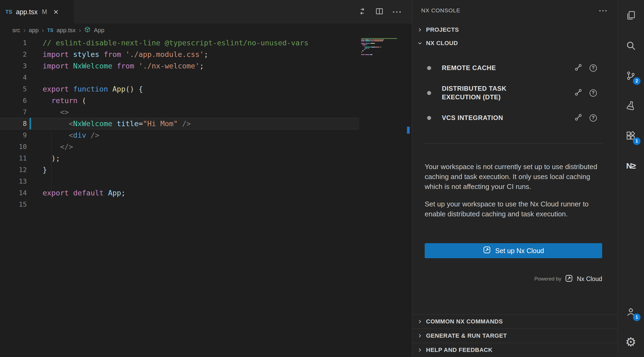 This screenshot has height=357, width=644. Describe the element at coordinates (109, 123) in the screenshot. I see `code-text: <NxWelcome title="Hi Mom" />` at that location.